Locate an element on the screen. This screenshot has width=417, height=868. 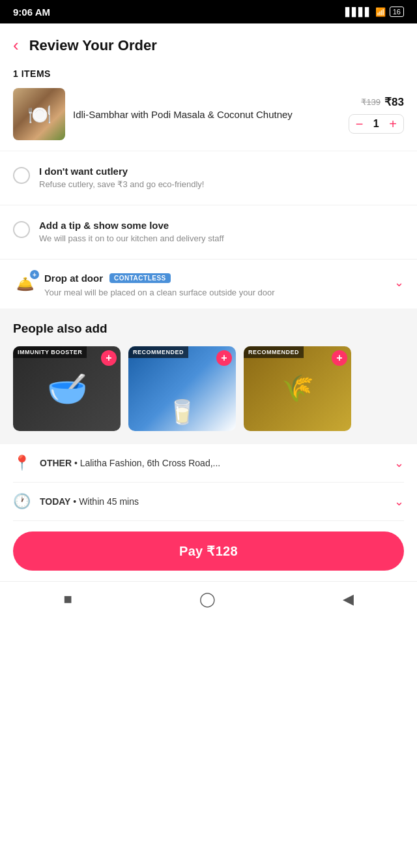
cutlery-radio is located at coordinates (22, 175).